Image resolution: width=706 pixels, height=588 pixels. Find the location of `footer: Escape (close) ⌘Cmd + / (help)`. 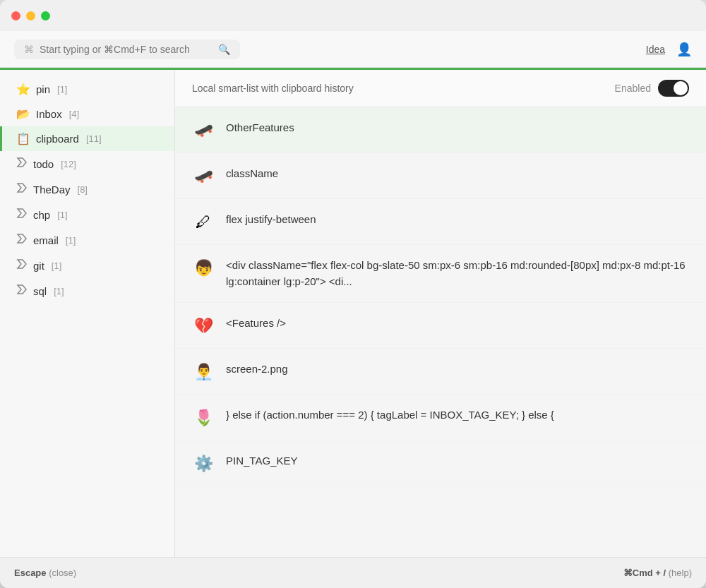

footer: Escape (close) ⌘Cmd + / (help) is located at coordinates (353, 572).